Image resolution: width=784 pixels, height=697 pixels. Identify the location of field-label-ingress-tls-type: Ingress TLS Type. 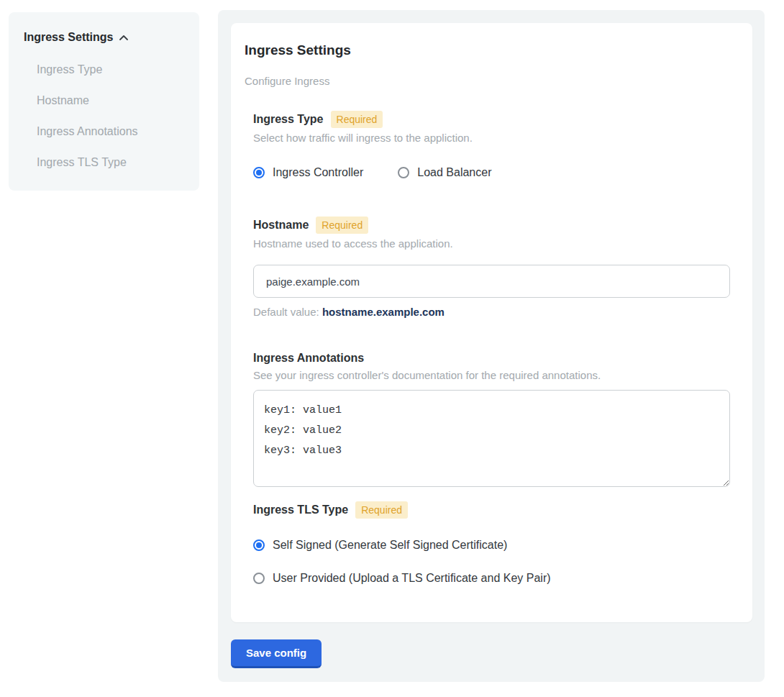
(301, 510).